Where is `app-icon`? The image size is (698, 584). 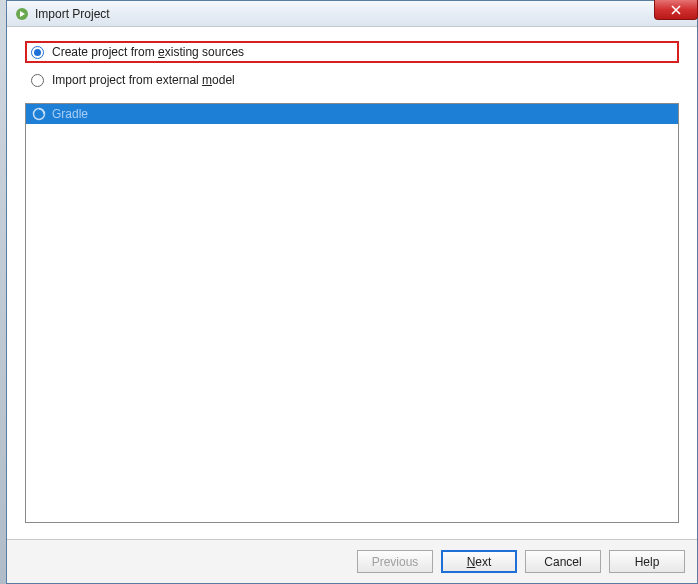 app-icon is located at coordinates (22, 14).